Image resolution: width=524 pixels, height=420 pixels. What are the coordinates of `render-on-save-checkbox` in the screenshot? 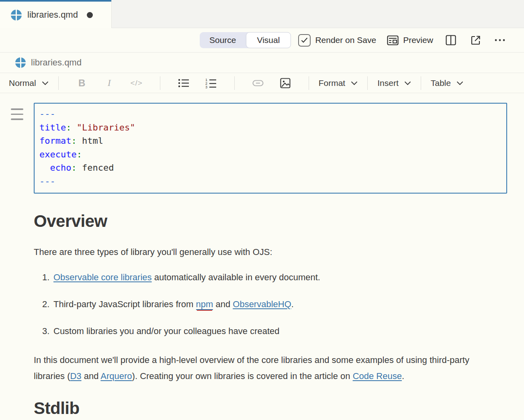 It's located at (305, 40).